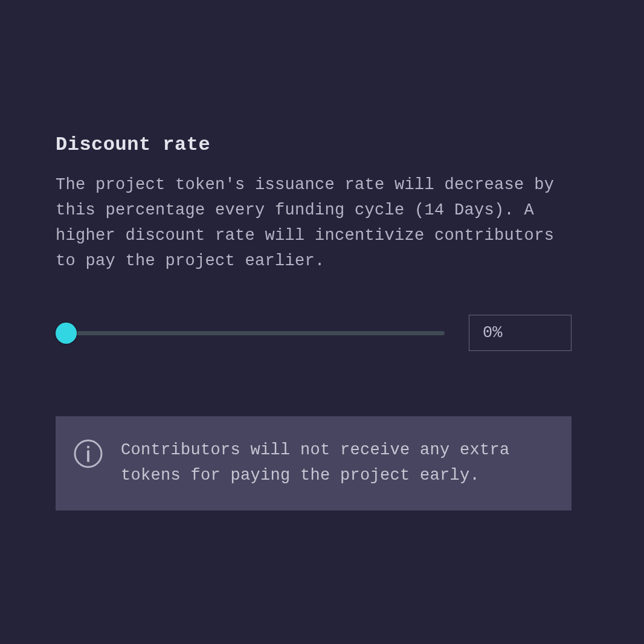 Image resolution: width=644 pixels, height=644 pixels. Describe the element at coordinates (337, 463) in the screenshot. I see `info-message: Contributors will not receive any extra …` at that location.